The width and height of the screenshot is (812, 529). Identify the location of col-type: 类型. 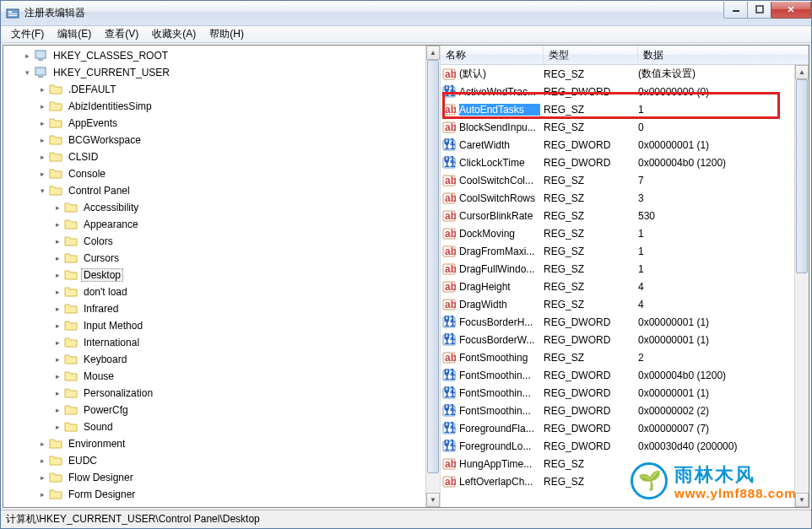
(591, 55).